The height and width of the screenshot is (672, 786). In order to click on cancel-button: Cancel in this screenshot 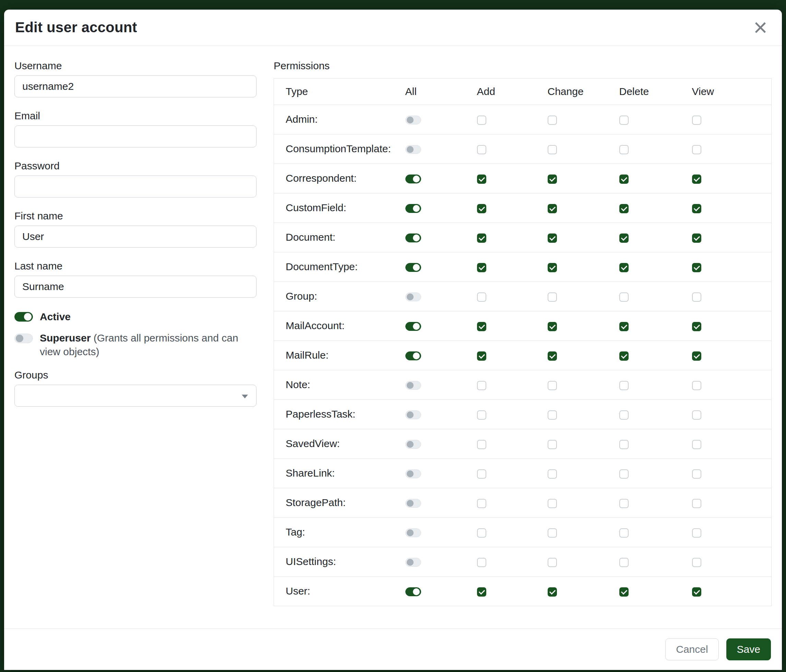, I will do `click(692, 649)`.